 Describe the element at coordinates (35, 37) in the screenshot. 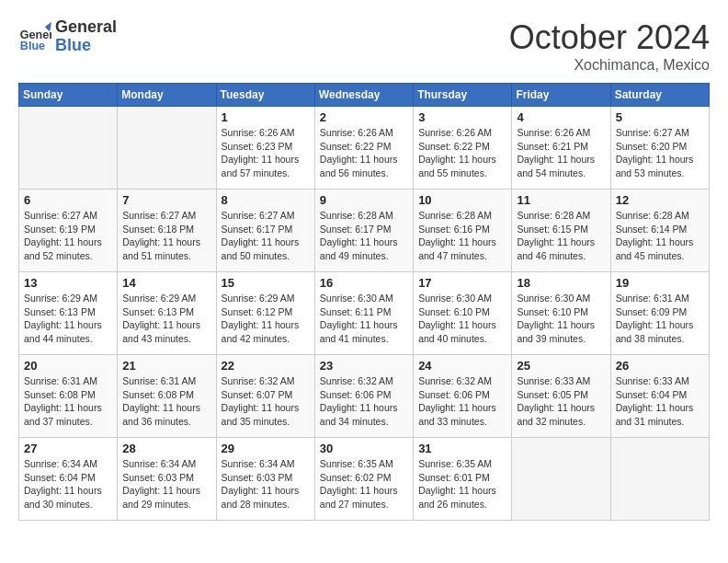

I see `logo-icon: General Blue` at that location.